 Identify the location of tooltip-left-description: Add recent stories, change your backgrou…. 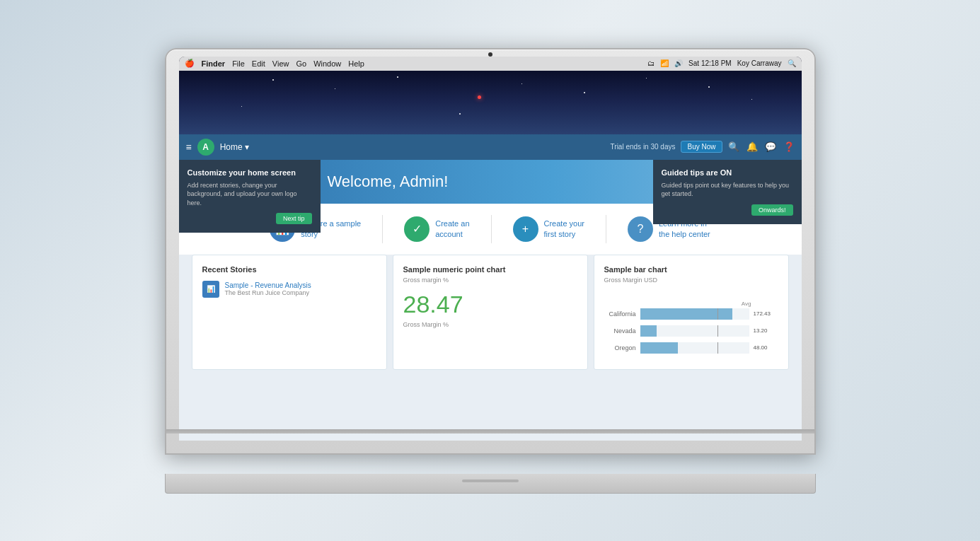
(250, 194).